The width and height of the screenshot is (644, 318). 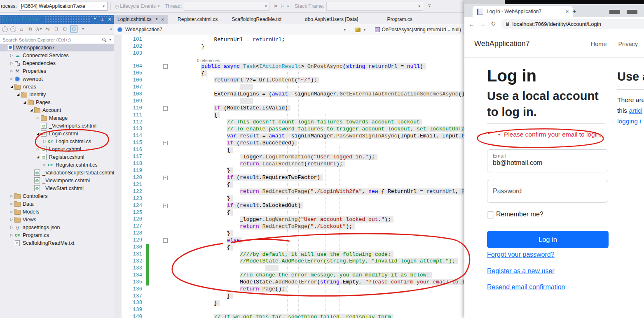 I want to click on flag-icon: ⚑, so click(x=276, y=7).